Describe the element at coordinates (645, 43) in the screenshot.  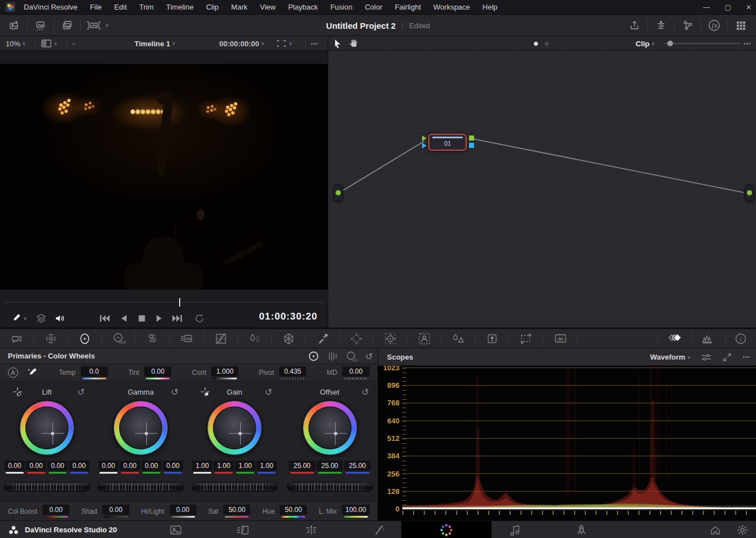
I see `node-mode-select: Clip ∨` at that location.